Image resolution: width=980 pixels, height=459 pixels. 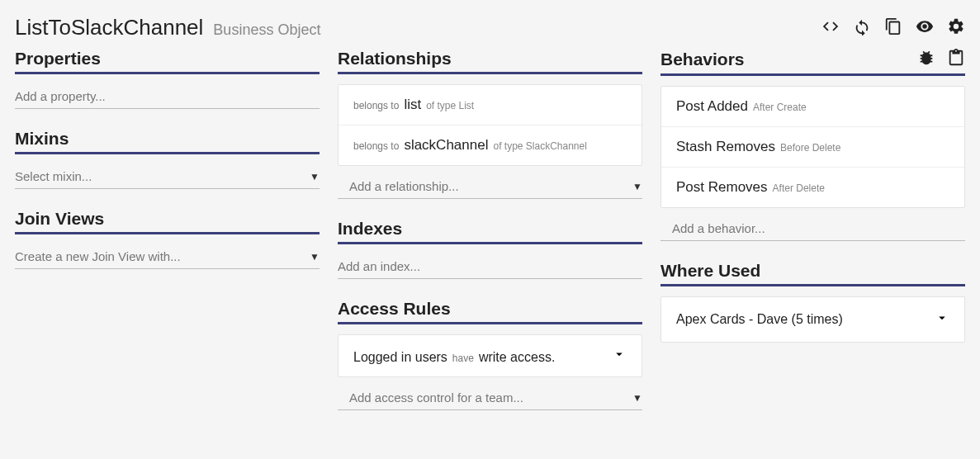 What do you see at coordinates (436, 398) in the screenshot?
I see `add-access-rule-placeholder: Add access control for a team...` at bounding box center [436, 398].